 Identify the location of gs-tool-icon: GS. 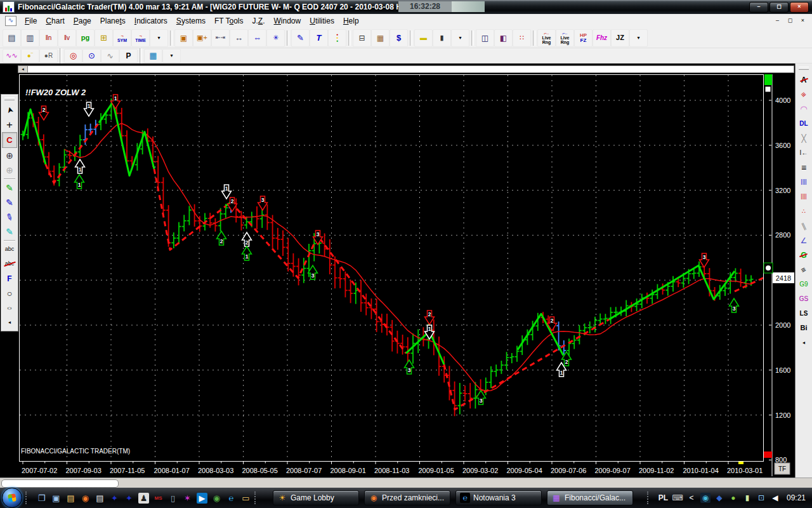
(804, 298).